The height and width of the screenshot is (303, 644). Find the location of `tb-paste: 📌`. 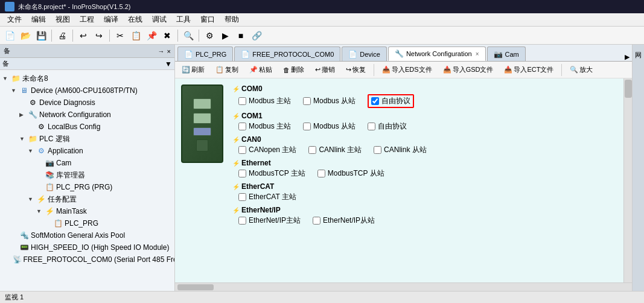

tb-paste: 📌 is located at coordinates (151, 36).